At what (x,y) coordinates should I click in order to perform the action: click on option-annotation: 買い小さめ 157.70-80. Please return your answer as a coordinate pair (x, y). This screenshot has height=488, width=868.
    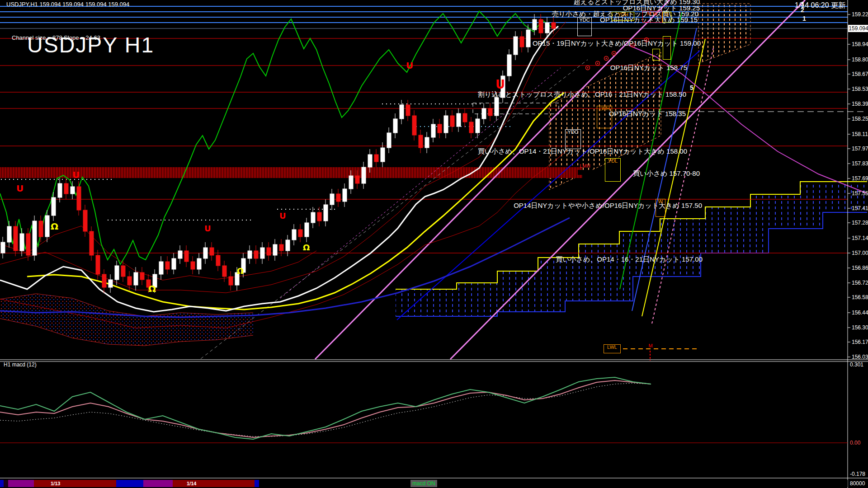
    Looking at the image, I should click on (666, 174).